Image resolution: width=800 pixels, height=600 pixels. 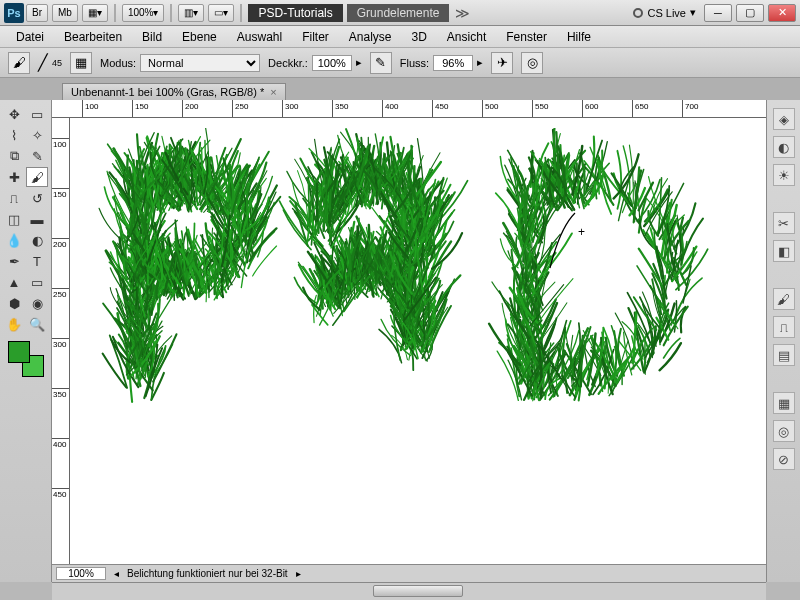 What do you see at coordinates (332, 63) in the screenshot?
I see `opacity-input` at bounding box center [332, 63].